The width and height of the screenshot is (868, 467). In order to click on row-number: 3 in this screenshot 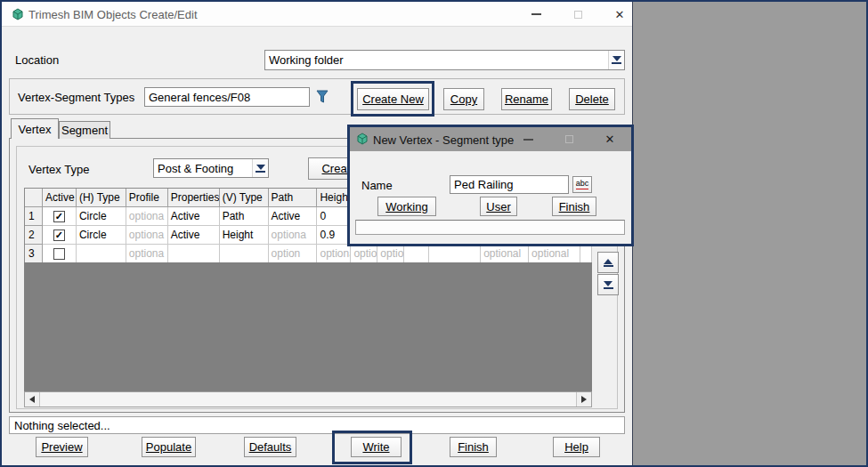, I will do `click(34, 254)`.